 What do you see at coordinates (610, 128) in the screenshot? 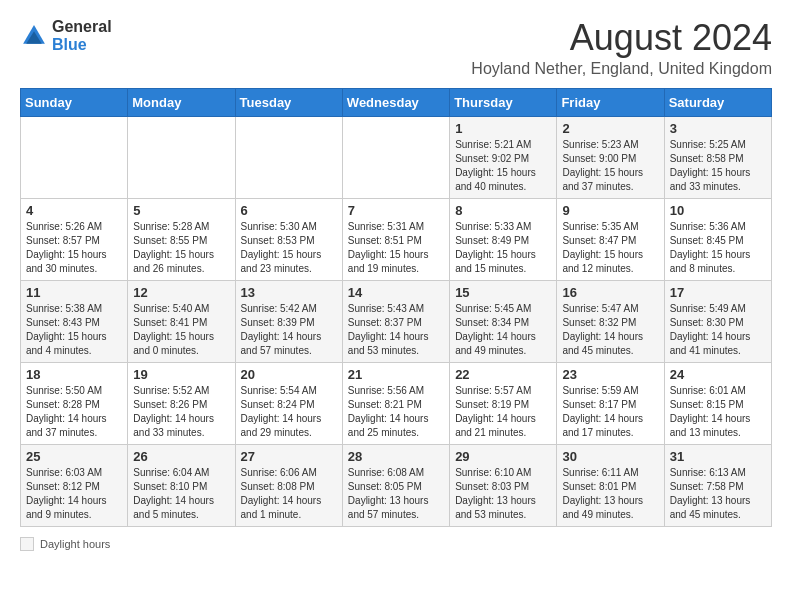
I see `day-number: 2` at bounding box center [610, 128].